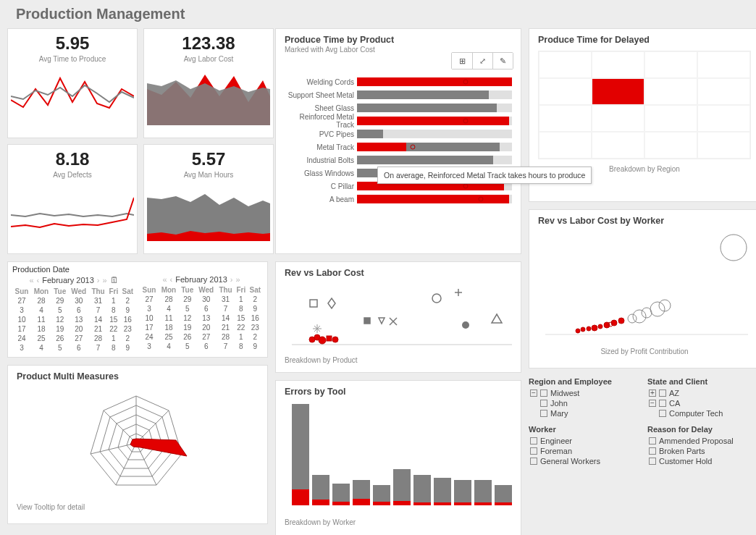 Image resolution: width=756 pixels, height=535 pixels. Describe the element at coordinates (398, 458) in the screenshot. I see `errors-by-tool-card: Errors by Tool Breakdown by Worker` at that location.